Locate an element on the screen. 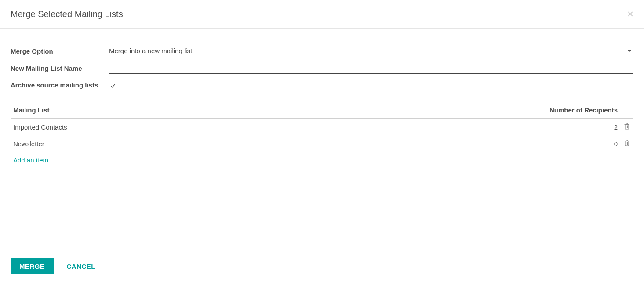  merge-option-label: Merge Option is located at coordinates (60, 51).